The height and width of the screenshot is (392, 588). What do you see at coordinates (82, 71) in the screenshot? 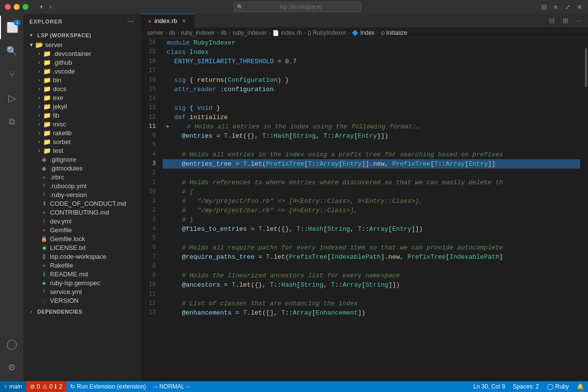
I see `sidebar-item-vscode: › 📁 .vscode` at bounding box center [82, 71].